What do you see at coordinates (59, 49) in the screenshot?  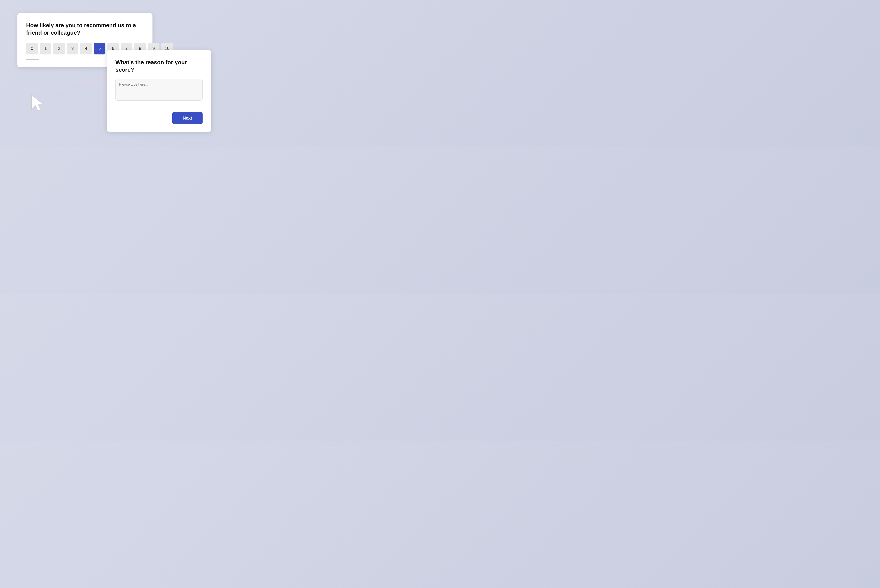 I see `score-button-2: 2` at bounding box center [59, 49].